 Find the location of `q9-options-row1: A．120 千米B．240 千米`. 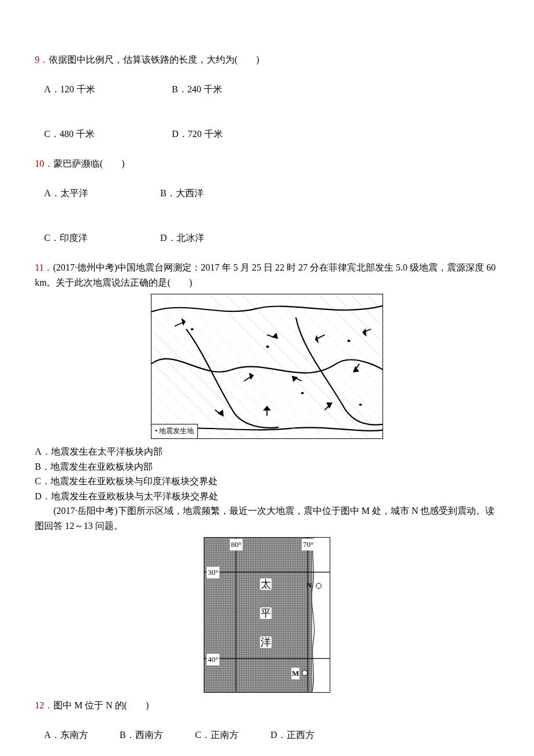

q9-options-row1: A．120 千米B．240 千米 is located at coordinates (267, 89).